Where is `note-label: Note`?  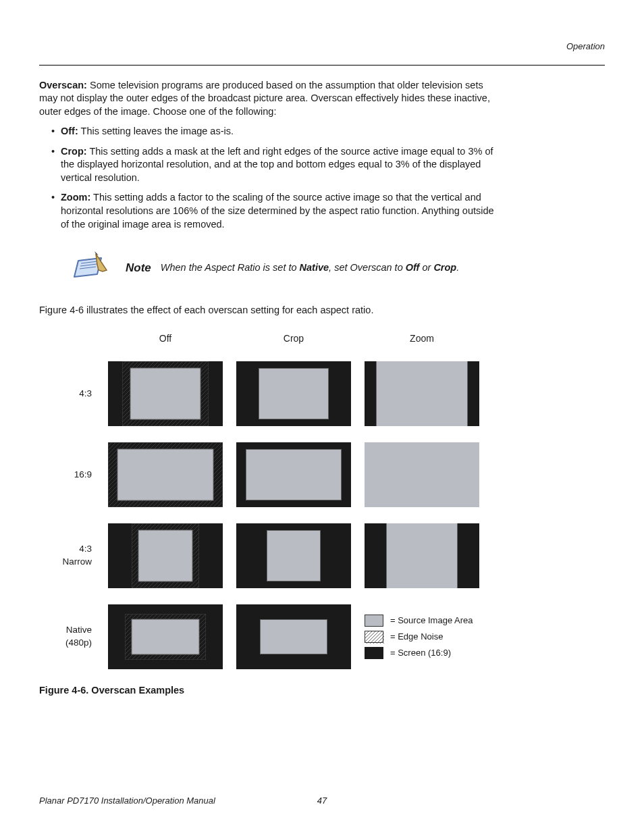 note-label: Note is located at coordinates (138, 269).